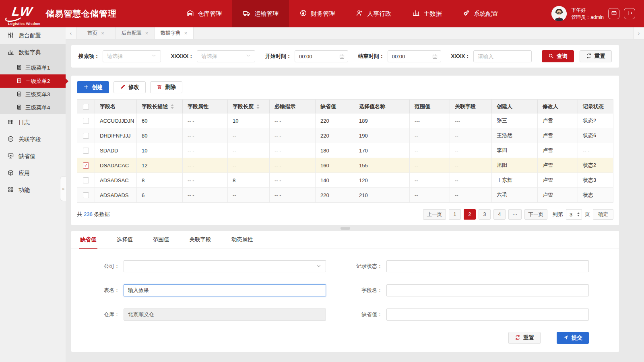 This screenshot has width=644, height=362. Describe the element at coordinates (10, 36) in the screenshot. I see `sliders-icon` at that location.